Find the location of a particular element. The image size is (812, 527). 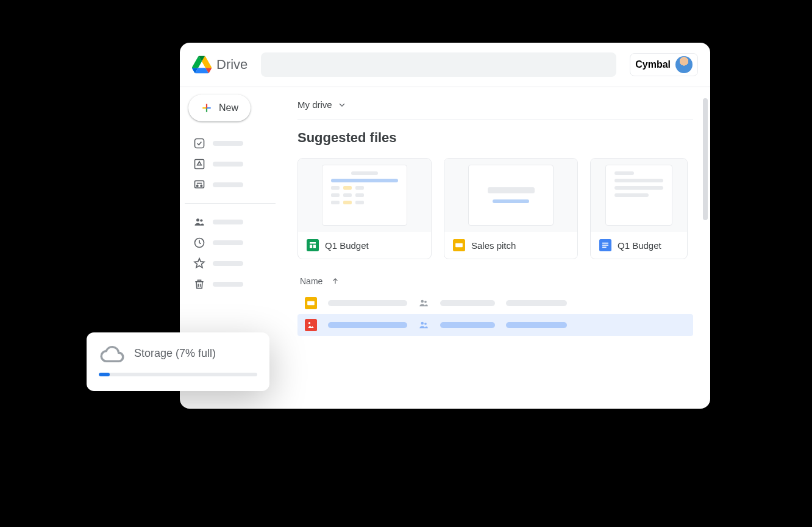

chevron-down-icon is located at coordinates (342, 105).